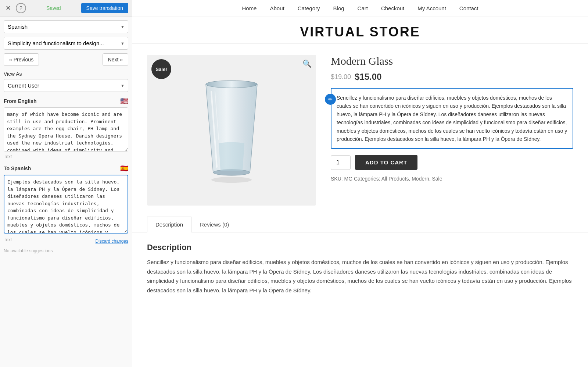 The width and height of the screenshot is (588, 367). I want to click on price-row: $19.00 $15.00, so click(452, 77).